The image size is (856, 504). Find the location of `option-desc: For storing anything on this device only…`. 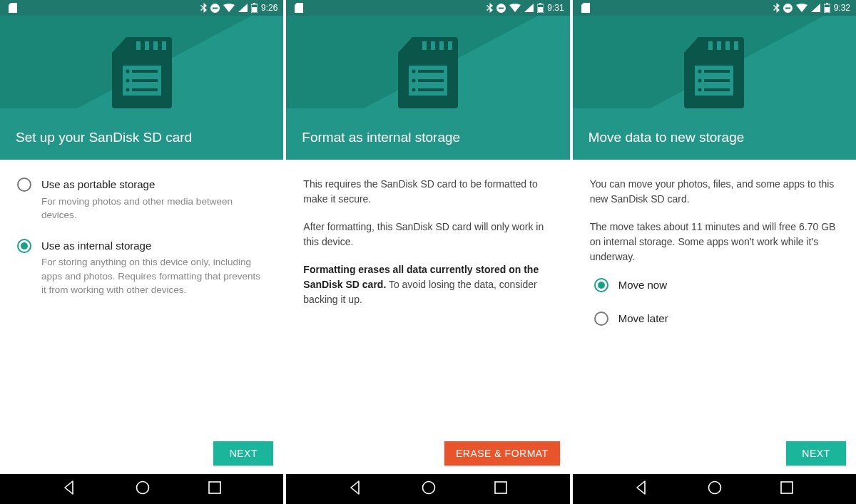

option-desc: For storing anything on this device only… is located at coordinates (154, 277).